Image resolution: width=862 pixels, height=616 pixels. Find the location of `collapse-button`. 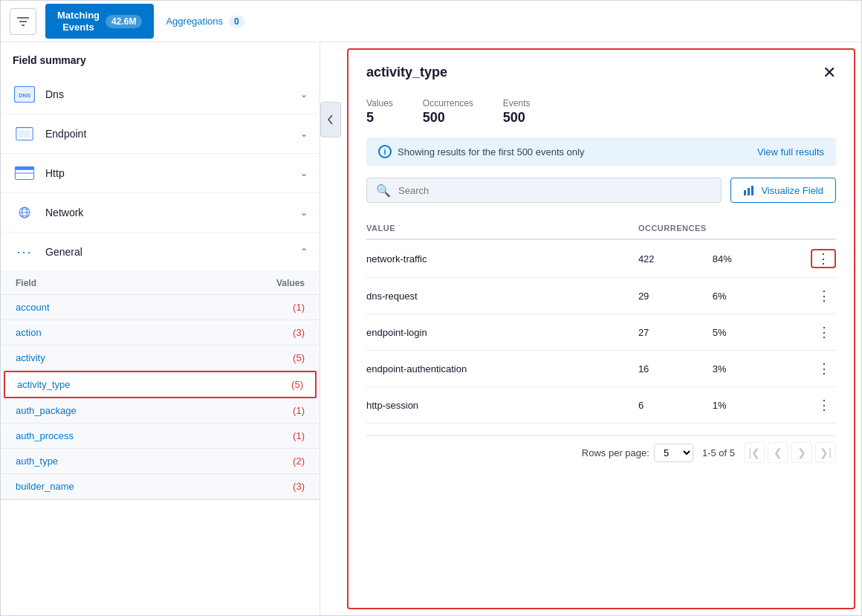

collapse-button is located at coordinates (331, 120).